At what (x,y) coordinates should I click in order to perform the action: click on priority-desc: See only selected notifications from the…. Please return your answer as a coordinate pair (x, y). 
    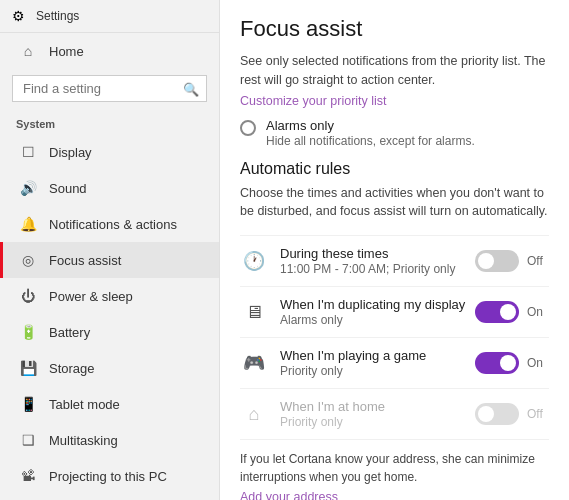
    Looking at the image, I should click on (394, 71).